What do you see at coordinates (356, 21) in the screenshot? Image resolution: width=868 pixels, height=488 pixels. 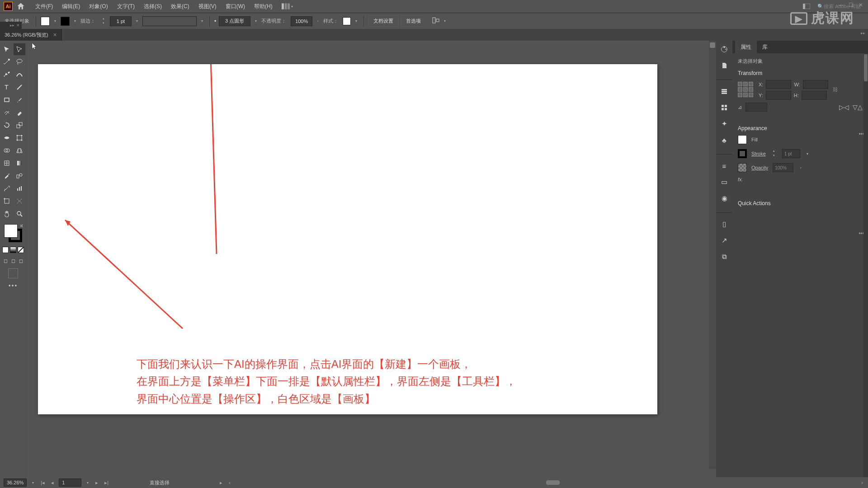 I see `style-dd: ▾` at bounding box center [356, 21].